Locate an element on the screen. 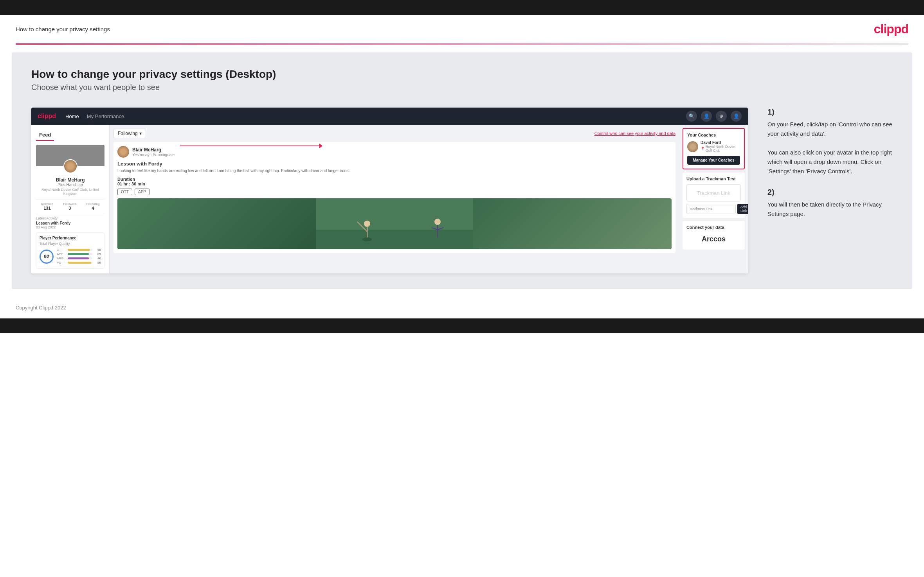 The image size is (924, 577). bar-value: 86 is located at coordinates (97, 258).